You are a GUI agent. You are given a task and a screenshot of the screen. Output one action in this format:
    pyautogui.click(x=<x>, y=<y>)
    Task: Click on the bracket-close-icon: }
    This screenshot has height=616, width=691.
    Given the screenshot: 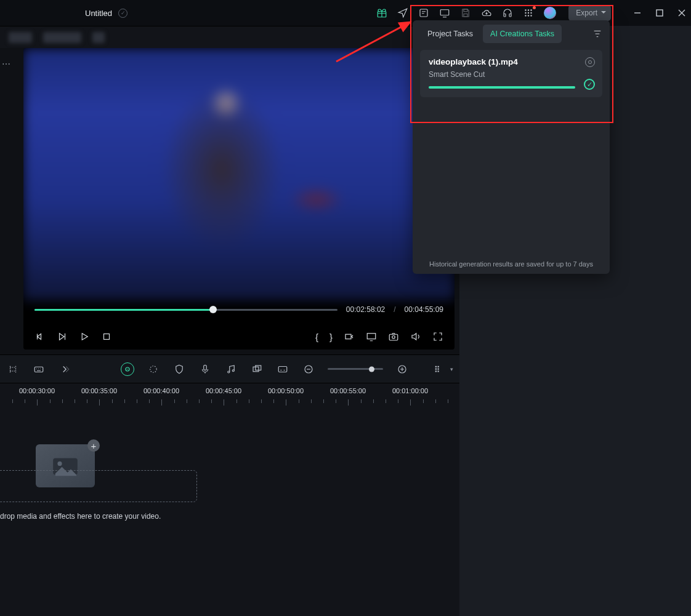 What is the action you would take?
    pyautogui.click(x=331, y=337)
    